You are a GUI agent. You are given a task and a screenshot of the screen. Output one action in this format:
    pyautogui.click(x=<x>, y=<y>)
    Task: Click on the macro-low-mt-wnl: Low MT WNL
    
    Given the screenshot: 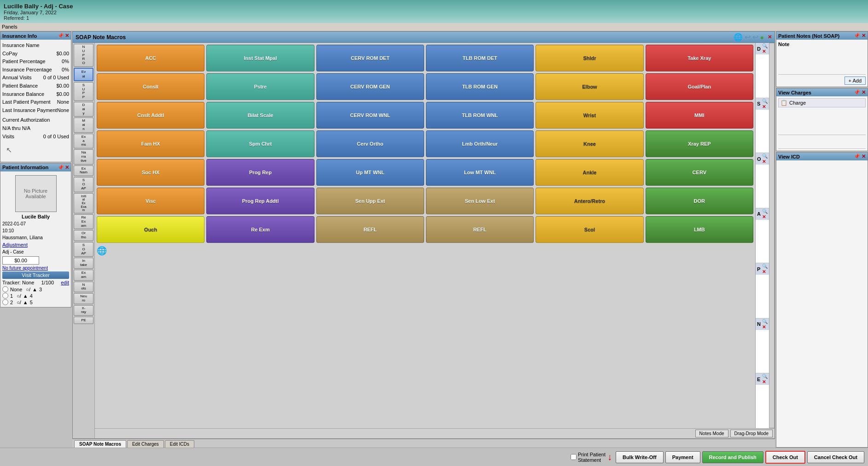 What is the action you would take?
    pyautogui.click(x=480, y=172)
    